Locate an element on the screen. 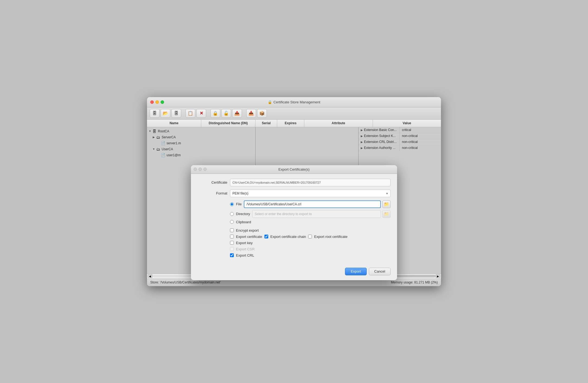 This screenshot has width=588, height=383. export-crl-label: Export CRL is located at coordinates (245, 256).